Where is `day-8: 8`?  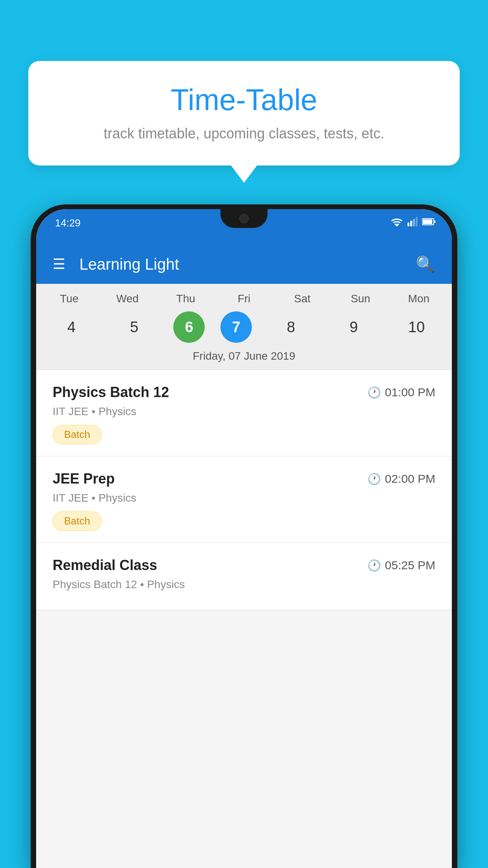
day-8: 8 is located at coordinates (291, 327).